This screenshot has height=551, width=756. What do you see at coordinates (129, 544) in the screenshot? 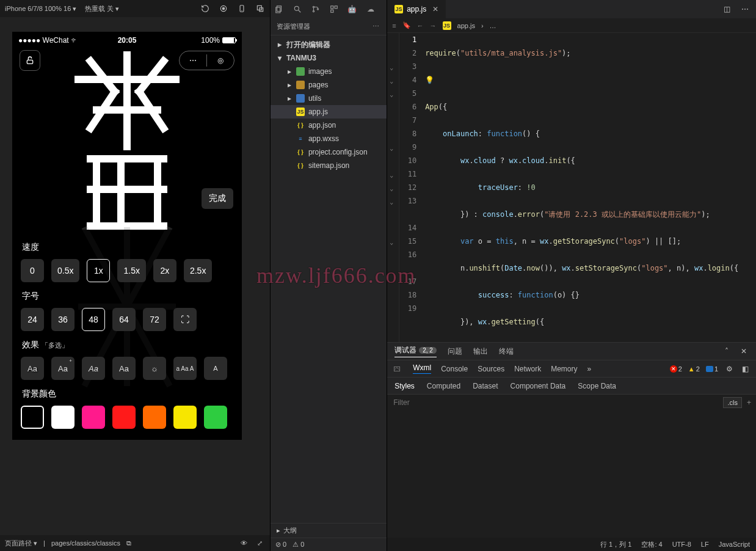
I see `copy-icon: ⧉` at bounding box center [129, 544].